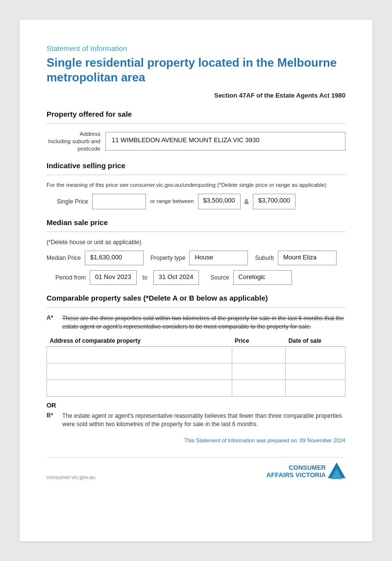 The image size is (392, 561). What do you see at coordinates (196, 114) in the screenshot?
I see `section-property-heading: Property offered for sale` at bounding box center [196, 114].